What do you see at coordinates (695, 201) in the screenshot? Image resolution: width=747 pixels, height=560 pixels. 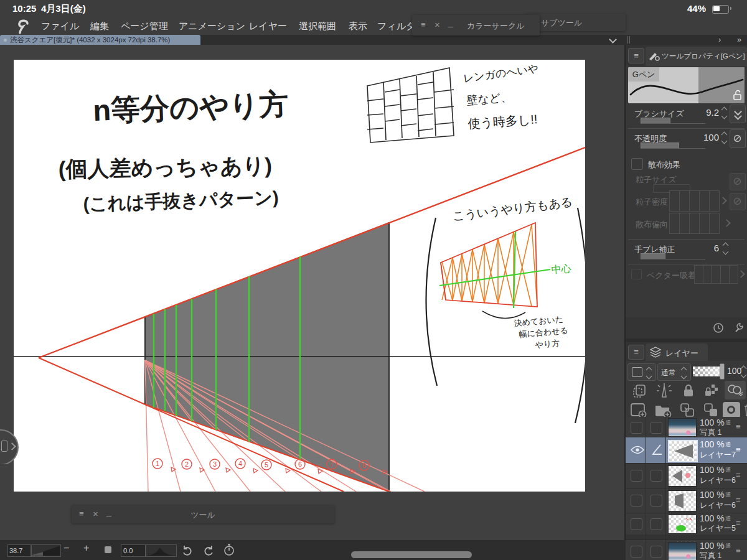 I see `particle-density-segments` at bounding box center [695, 201].